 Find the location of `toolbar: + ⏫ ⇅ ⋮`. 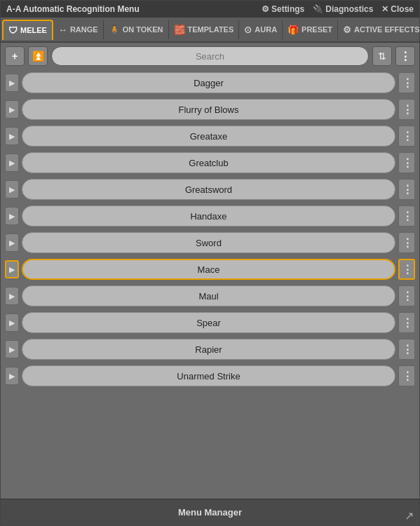

toolbar: + ⏫ ⇅ ⋮ is located at coordinates (210, 56).